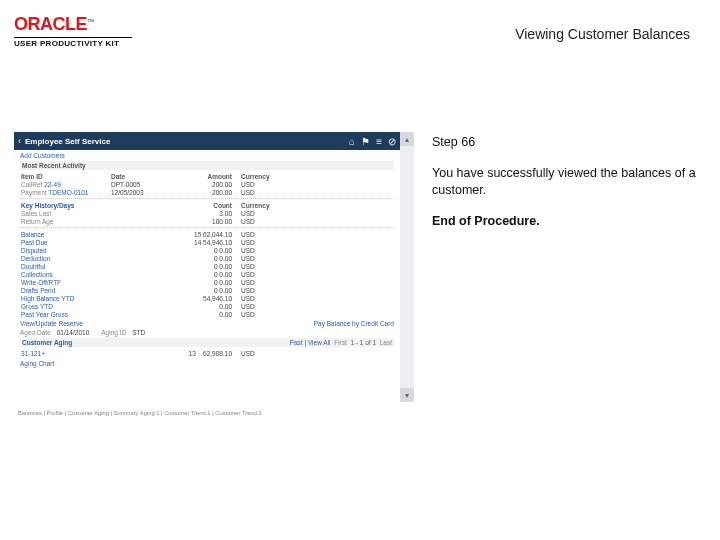 Image resolution: width=720 pixels, height=540 pixels. Describe the element at coordinates (100, 258) in the screenshot. I see `balance-metric-link: Deduction` at that location.